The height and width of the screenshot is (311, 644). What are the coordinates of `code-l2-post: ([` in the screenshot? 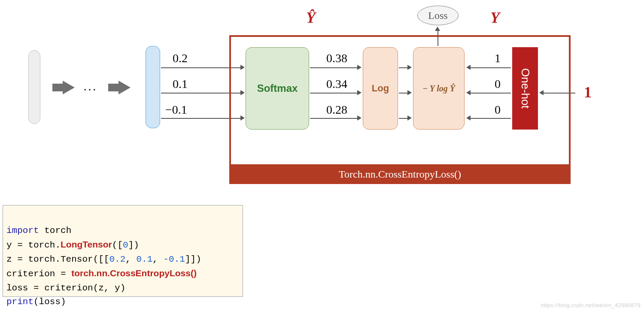 It's located at (118, 245).